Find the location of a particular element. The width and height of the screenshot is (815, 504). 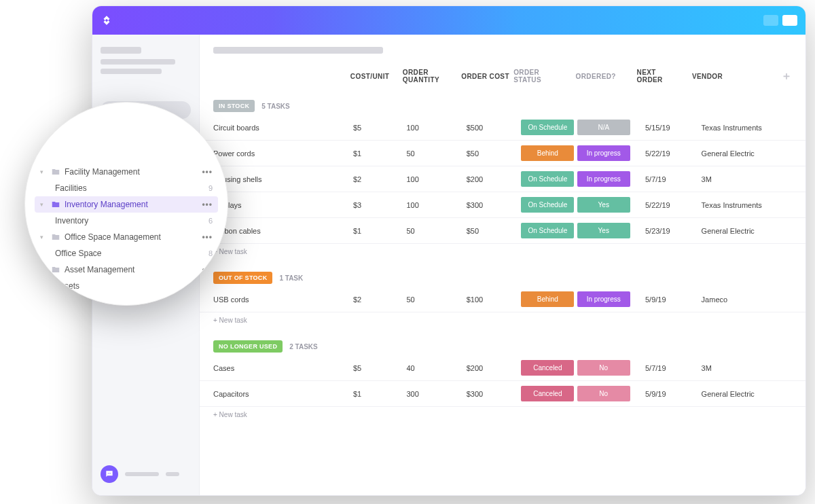

sidebar-folder: ▾Office Space Management••• is located at coordinates (126, 237).